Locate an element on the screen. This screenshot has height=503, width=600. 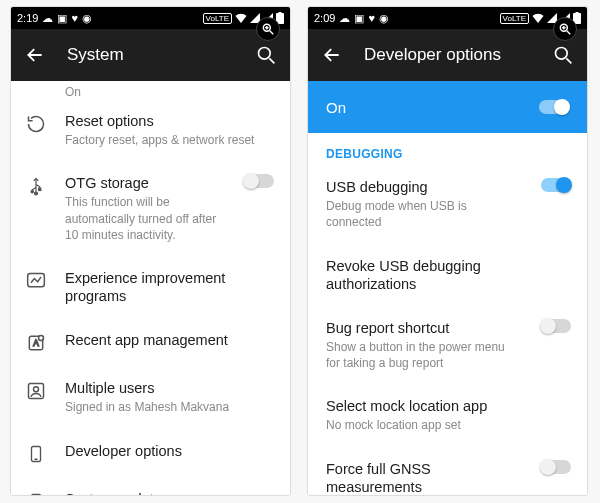
status-time: 2:19 is located at coordinates (28, 18).